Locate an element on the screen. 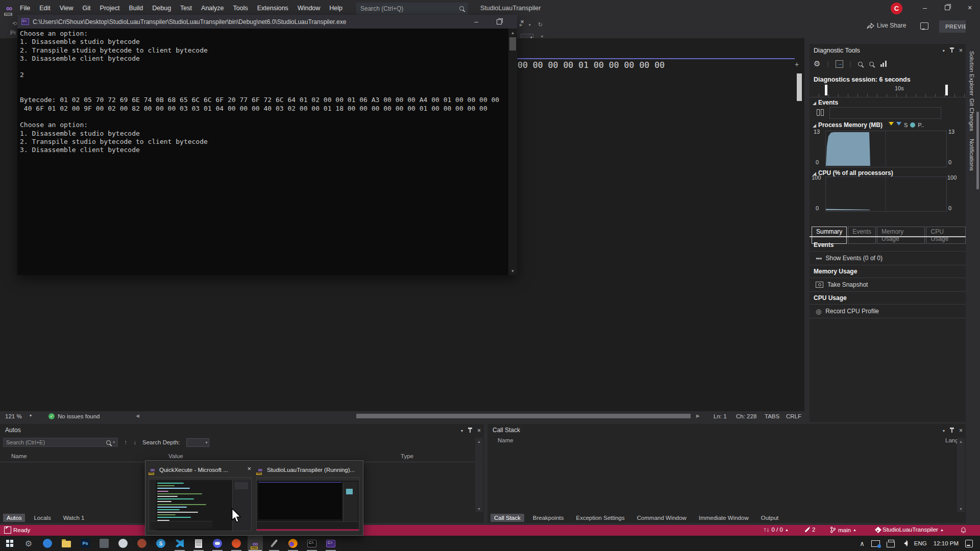 This screenshot has height=551, width=980. start-button is located at coordinates (10, 543).